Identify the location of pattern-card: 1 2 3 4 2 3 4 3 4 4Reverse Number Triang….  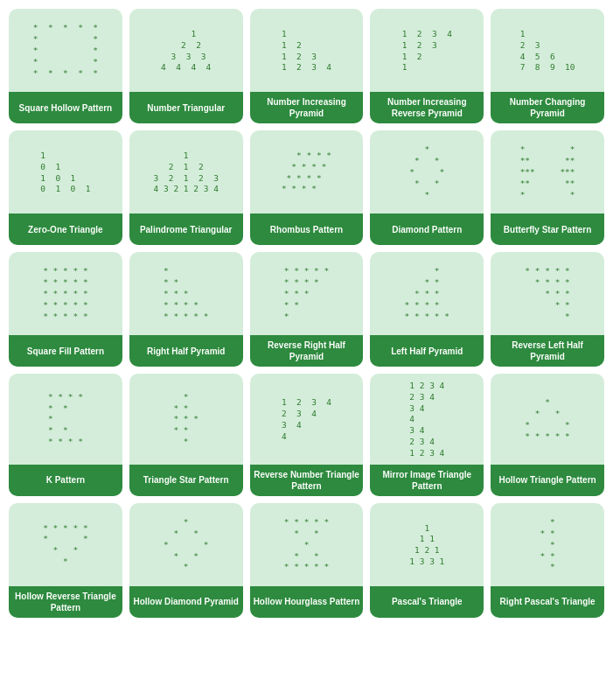
(307, 435).